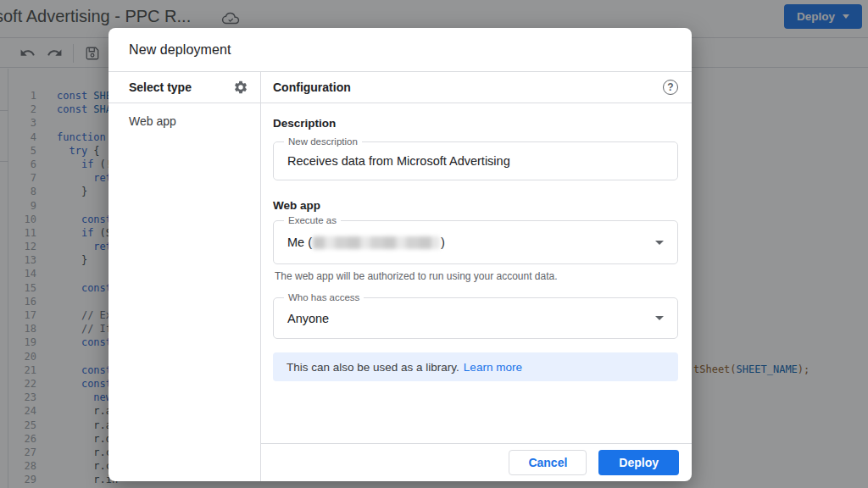 The image size is (868, 488). I want to click on description-field-label: New description, so click(323, 142).